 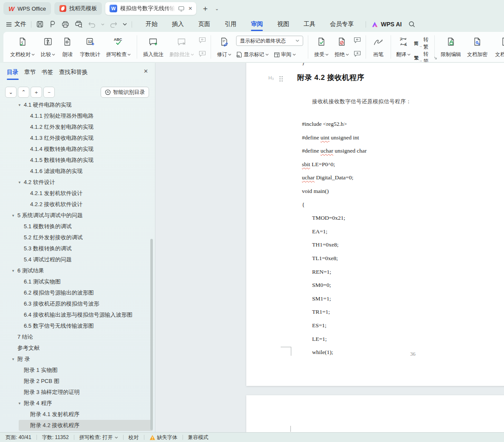 What do you see at coordinates (77, 403) in the screenshot?
I see `toc-item: ▼附录 4 程序` at bounding box center [77, 403].